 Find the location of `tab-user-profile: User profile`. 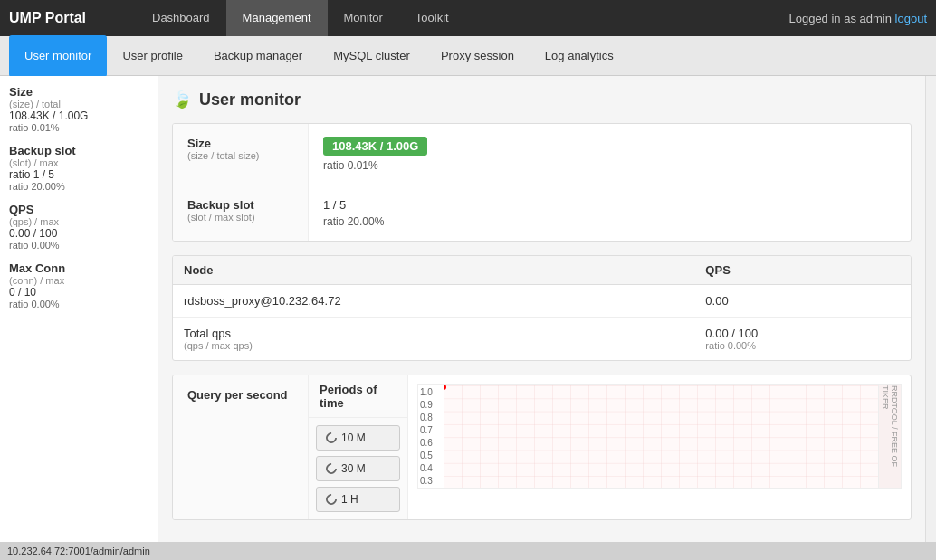

tab-user-profile: User profile is located at coordinates (152, 56).